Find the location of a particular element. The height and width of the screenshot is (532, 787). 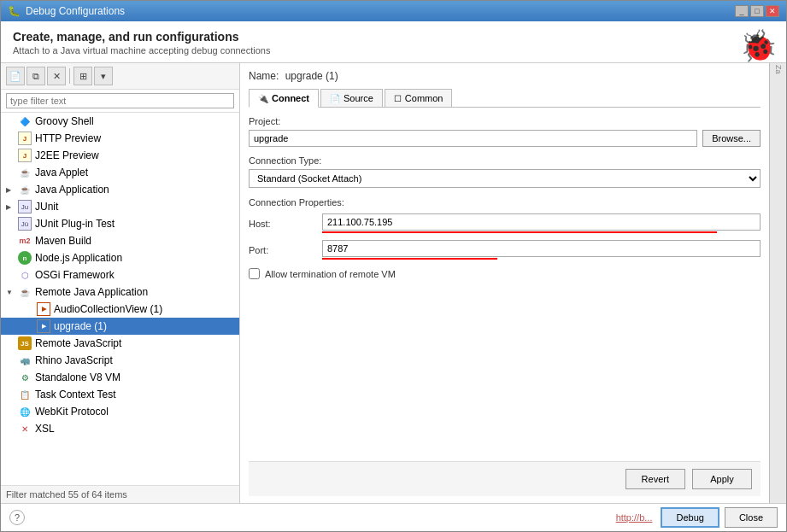

java-app-icon: ☕ is located at coordinates (25, 190).